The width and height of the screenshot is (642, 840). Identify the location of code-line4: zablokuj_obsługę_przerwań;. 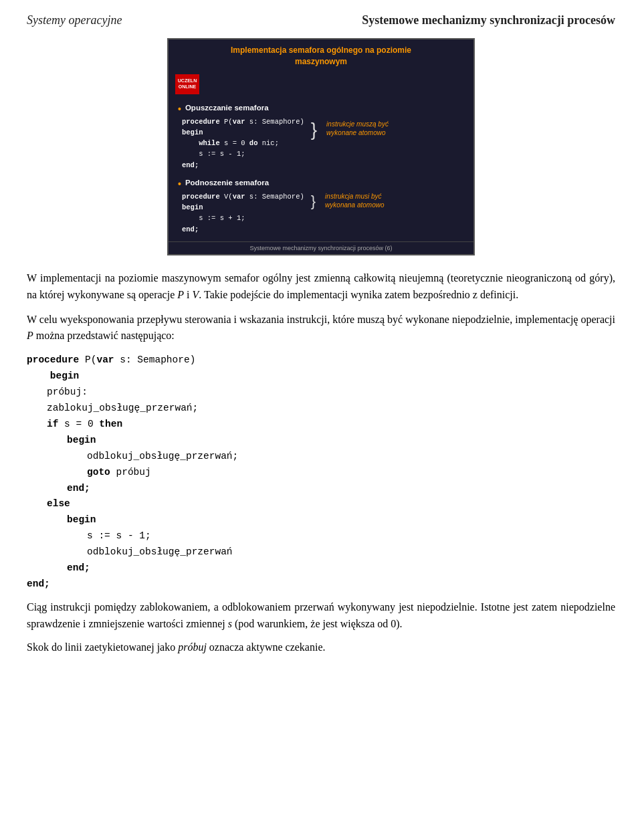
(321, 409).